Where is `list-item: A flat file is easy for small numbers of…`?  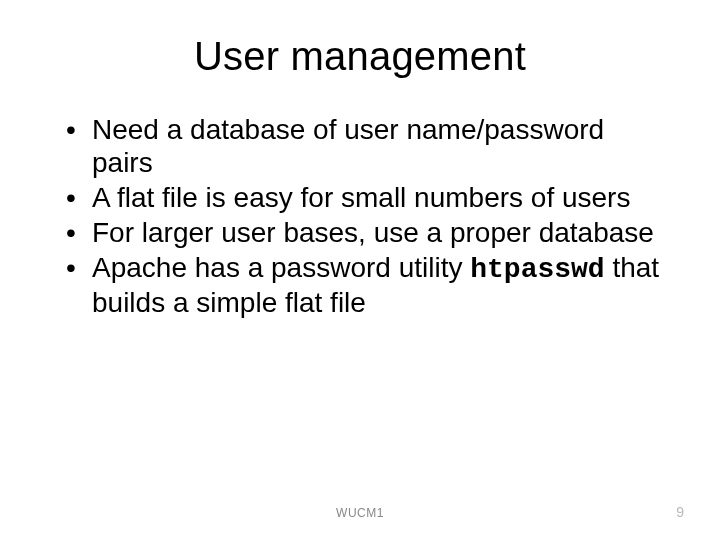
list-item: A flat file is easy for small numbers of… is located at coordinates (369, 198).